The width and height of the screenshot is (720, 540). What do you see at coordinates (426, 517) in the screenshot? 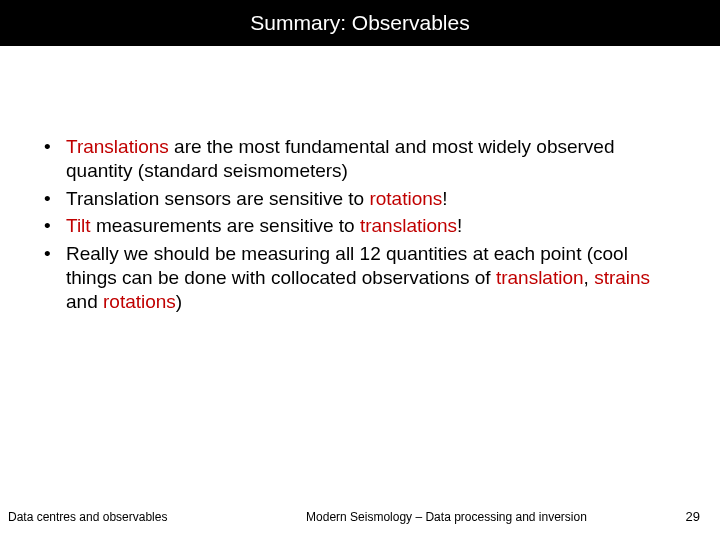
I see `footer-center: Modern Seismology – Data processing and …` at bounding box center [426, 517].